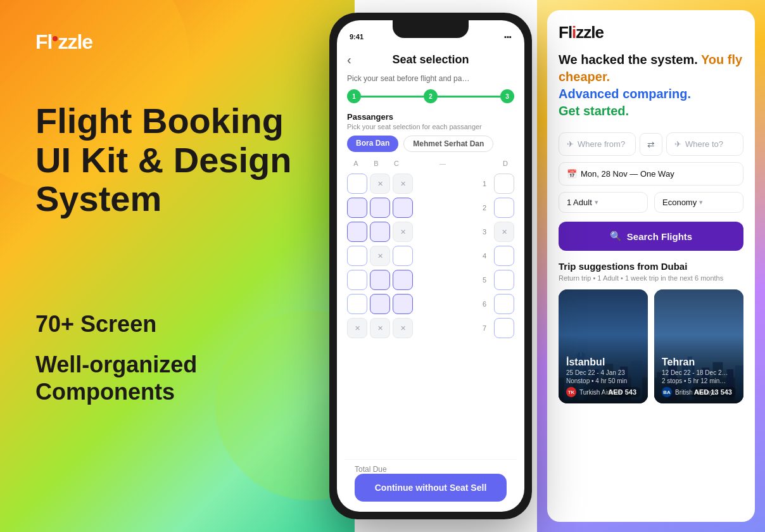 The width and height of the screenshot is (765, 532). What do you see at coordinates (624, 94) in the screenshot?
I see `tagline-blue: Advanced comparing.` at bounding box center [624, 94].